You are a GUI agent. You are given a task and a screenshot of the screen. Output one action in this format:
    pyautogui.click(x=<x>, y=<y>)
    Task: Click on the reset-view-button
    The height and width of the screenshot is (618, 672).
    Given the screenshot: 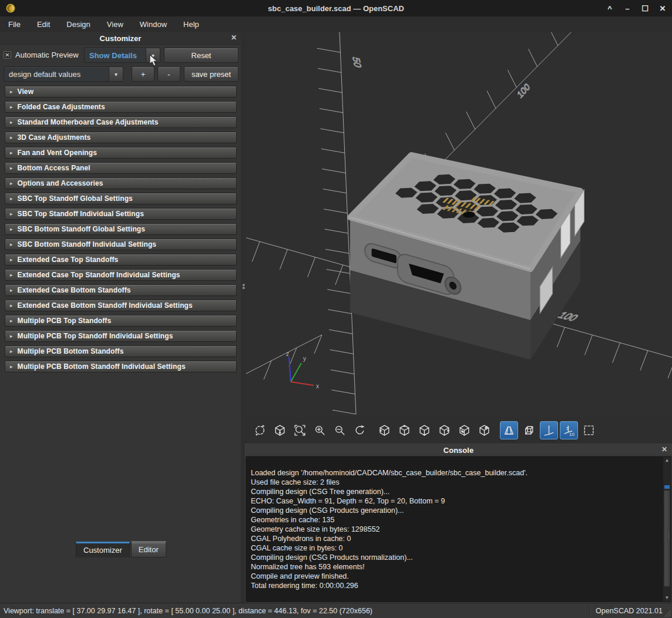 What is the action you would take?
    pyautogui.click(x=260, y=430)
    